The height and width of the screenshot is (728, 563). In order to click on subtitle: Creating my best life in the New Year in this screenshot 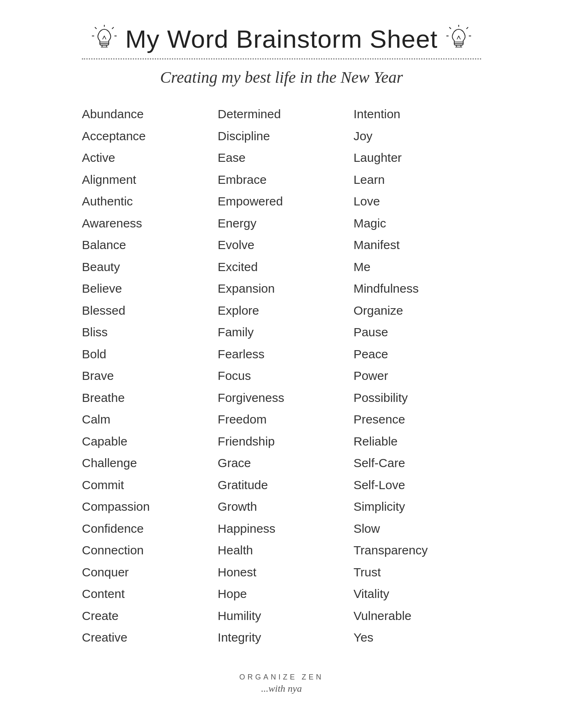, I will do `click(282, 77)`.